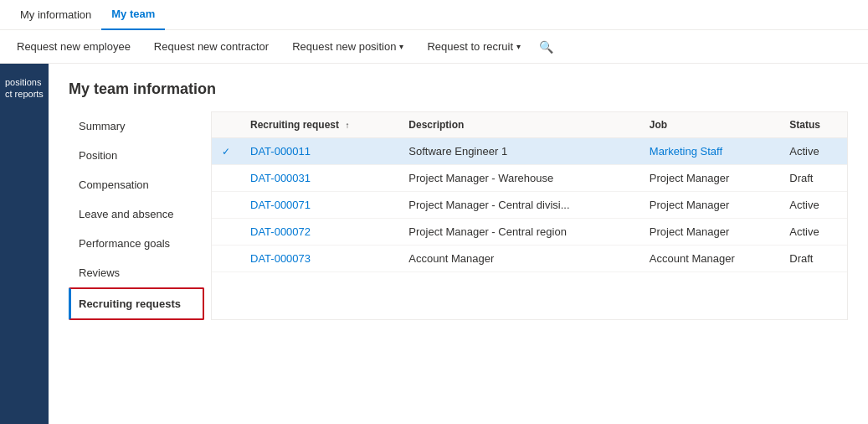 This screenshot has width=868, height=424. I want to click on side-panel-ct-reports: ct reports, so click(24, 94).